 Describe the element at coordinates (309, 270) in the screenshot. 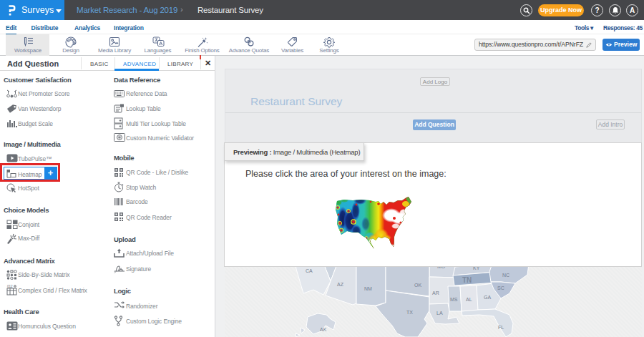

I see `svg-text: CA` at that location.